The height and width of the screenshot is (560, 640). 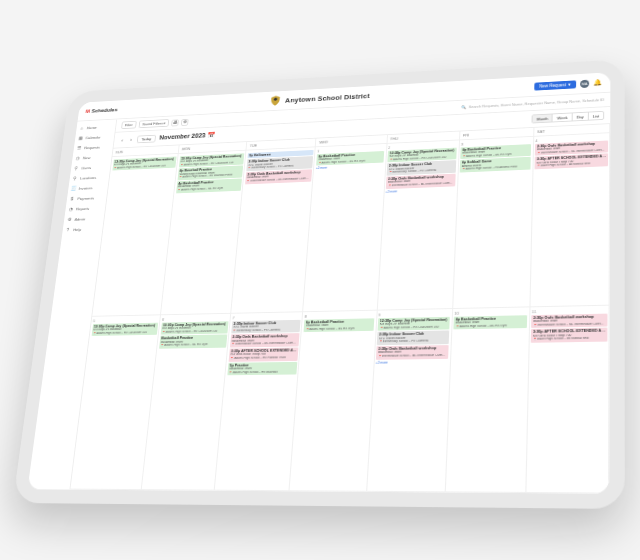 What do you see at coordinates (129, 125) in the screenshot?
I see `filter-button: Filter` at bounding box center [129, 125].